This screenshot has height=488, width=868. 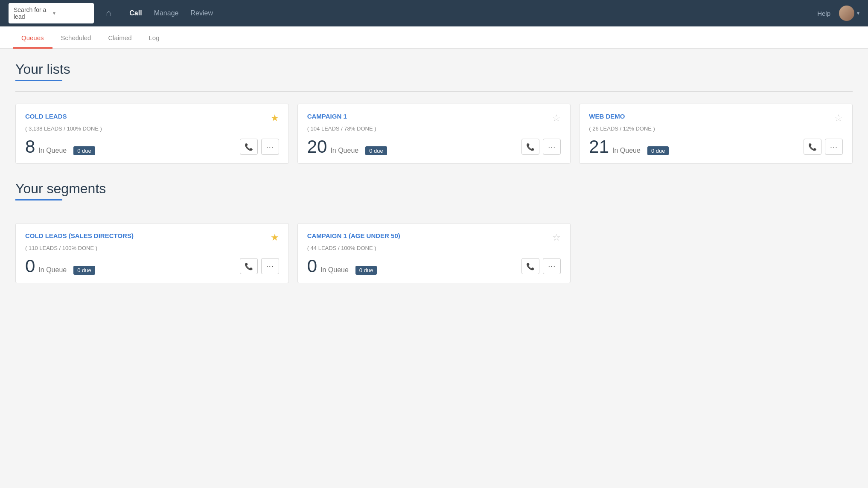 What do you see at coordinates (312, 266) in the screenshot?
I see `queue-number-seg2: 0` at bounding box center [312, 266].